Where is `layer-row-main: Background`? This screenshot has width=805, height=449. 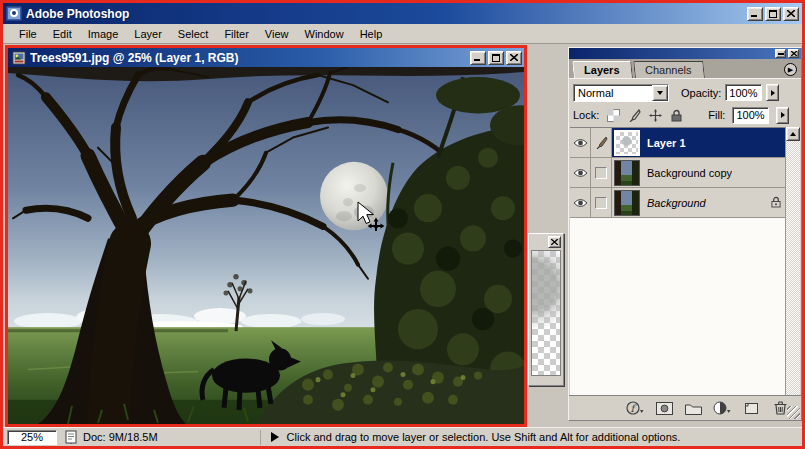
layer-row-main: Background is located at coordinates (700, 202).